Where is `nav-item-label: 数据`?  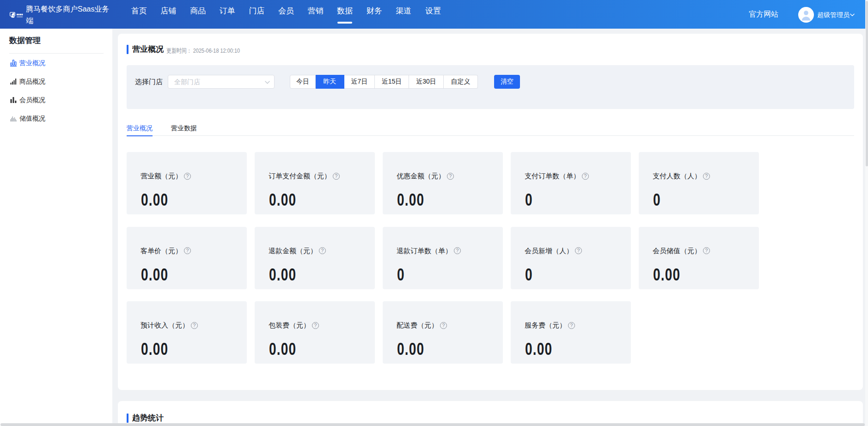
nav-item-label: 数据 is located at coordinates (345, 11).